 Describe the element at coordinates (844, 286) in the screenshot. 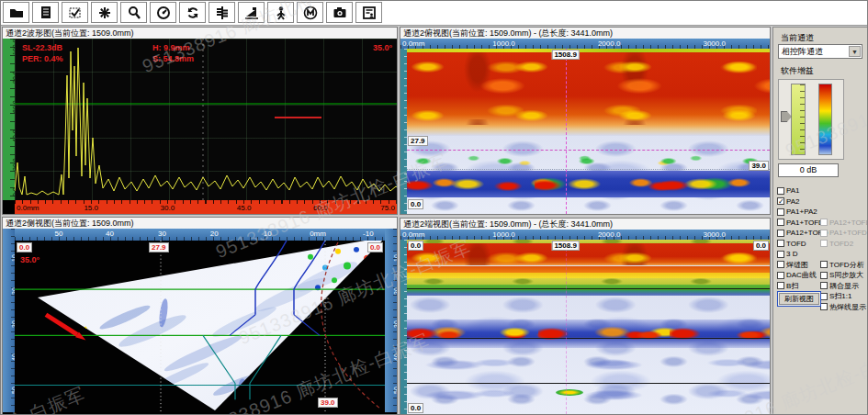

I see `checkbox-row: 耦合显示` at that location.